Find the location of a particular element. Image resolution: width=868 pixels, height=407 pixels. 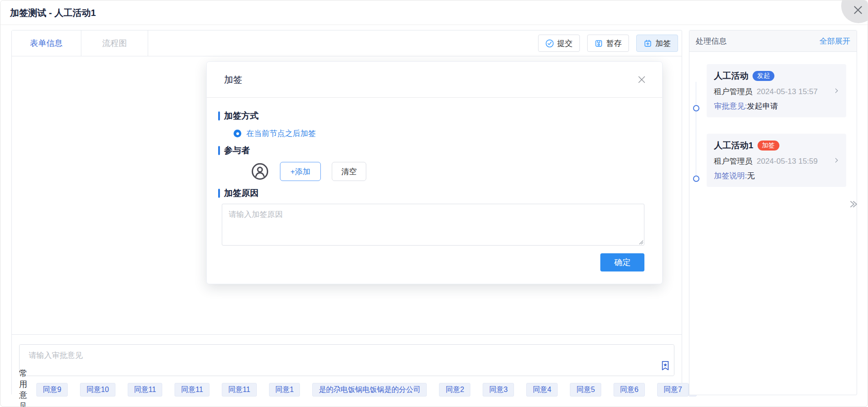

participants-section-header: 参与者 is located at coordinates (431, 151).